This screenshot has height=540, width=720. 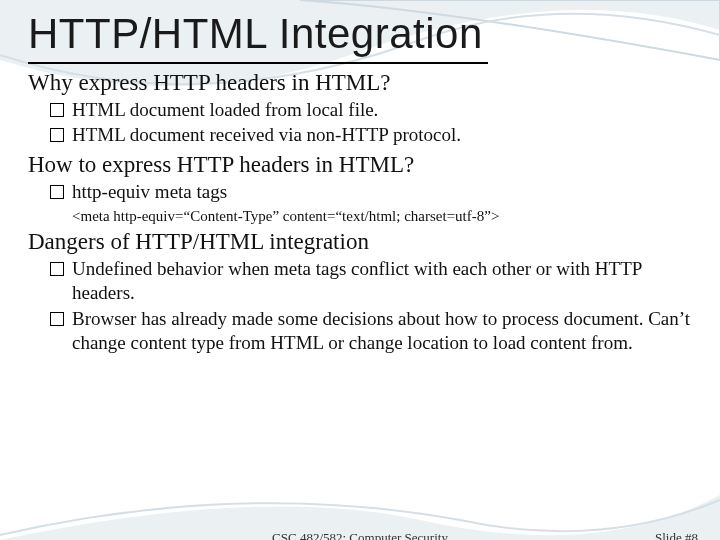 I want to click on slide-title: HTTP/HTML Integration, so click(x=360, y=34).